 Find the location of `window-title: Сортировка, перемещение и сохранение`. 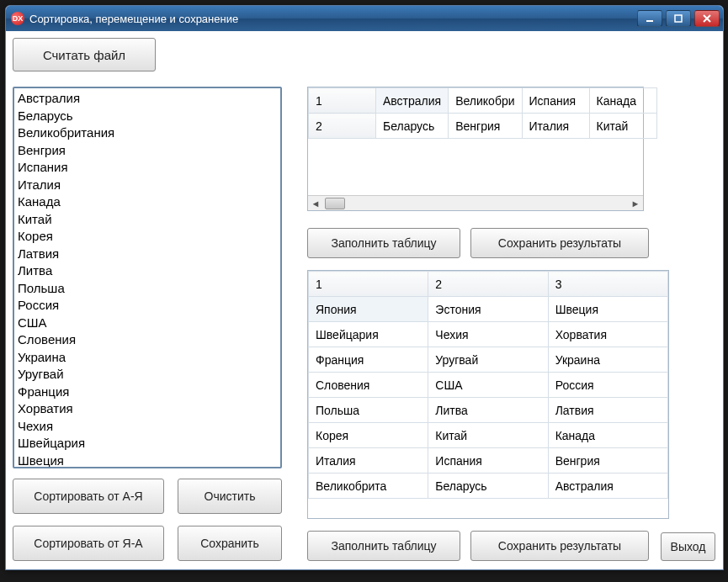

window-title: Сортировка, перемещение и сохранение is located at coordinates (333, 19).